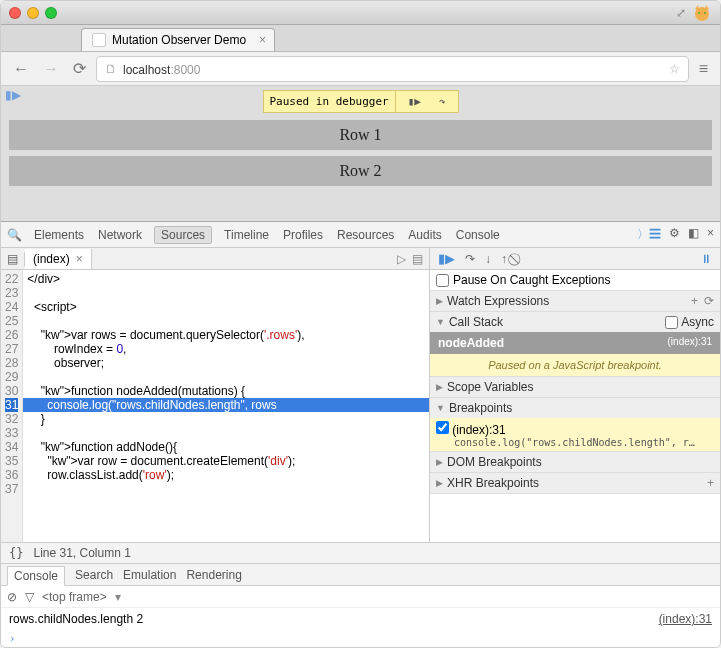  I want to click on drawer-tab-search: Search, so click(94, 575).